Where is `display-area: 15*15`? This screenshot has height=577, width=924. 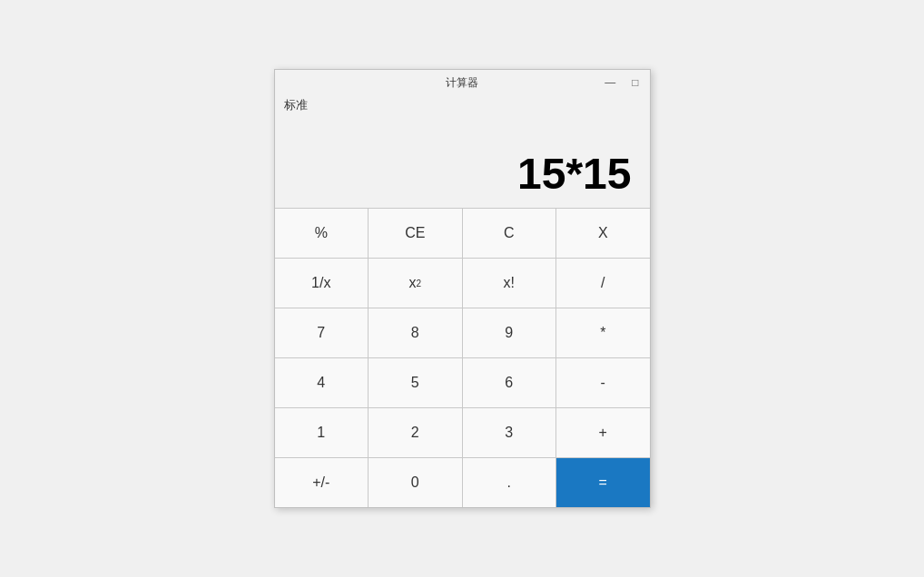
display-area: 15*15 is located at coordinates (463, 162).